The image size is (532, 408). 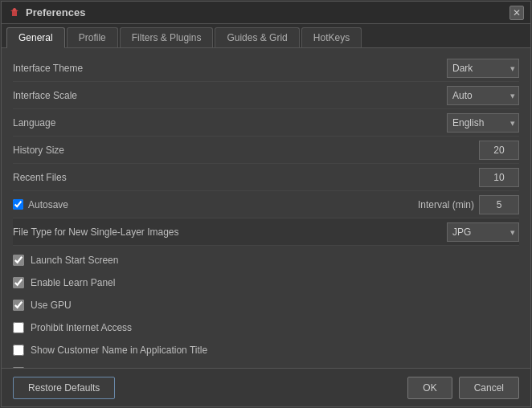 I want to click on checkbox-show-customer: Show Customer Name in Application Title, so click(x=266, y=350).